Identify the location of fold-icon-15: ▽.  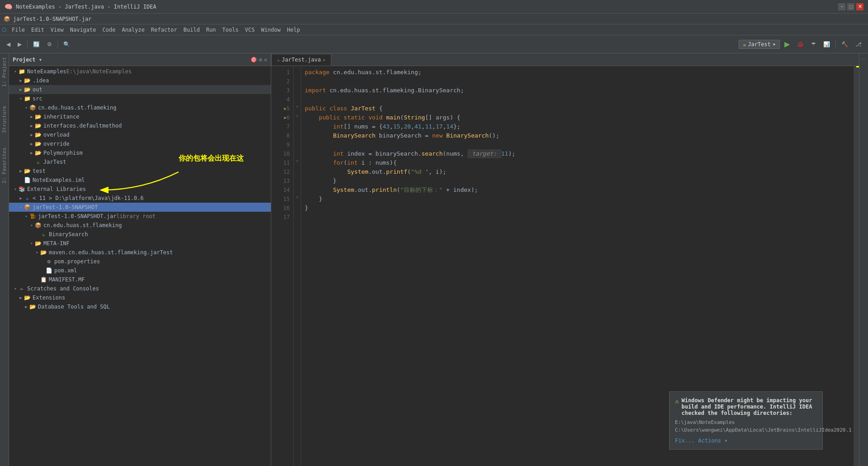
(297, 197).